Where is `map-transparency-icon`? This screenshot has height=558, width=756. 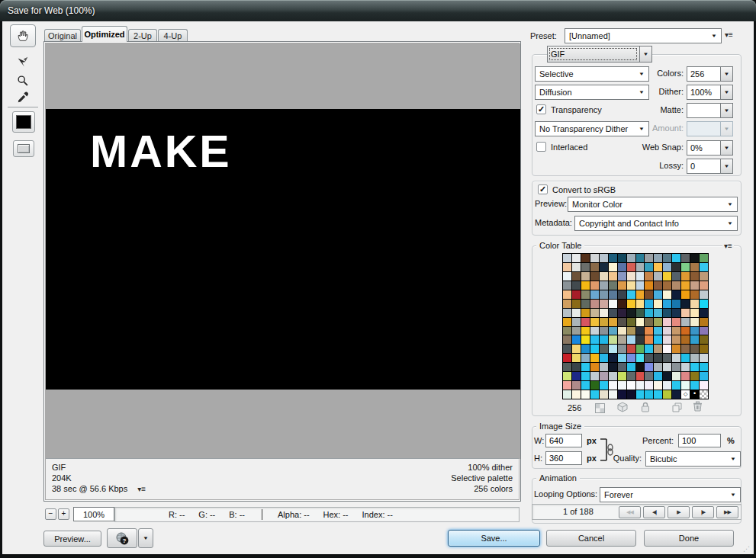 map-transparency-icon is located at coordinates (600, 408).